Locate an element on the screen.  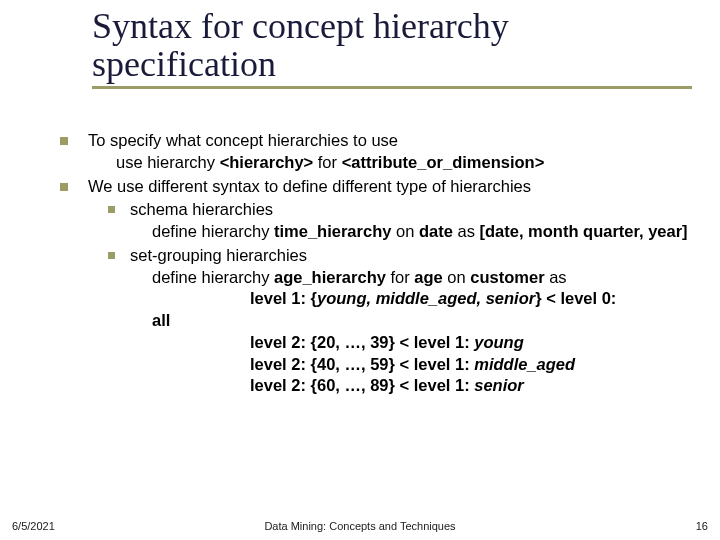
sub1-definition: define hierarchy time_hierarchy on date … is located at coordinates (415, 232).